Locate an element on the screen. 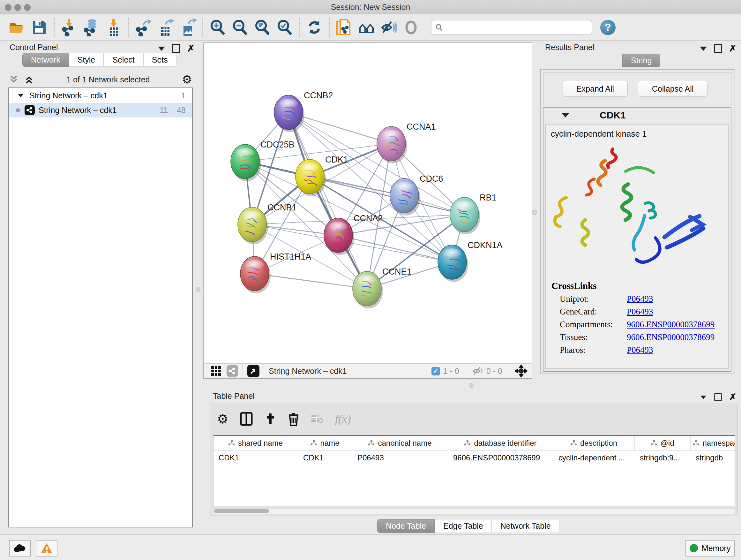 This screenshot has height=560, width=741. zoom-selected-icon is located at coordinates (285, 27).